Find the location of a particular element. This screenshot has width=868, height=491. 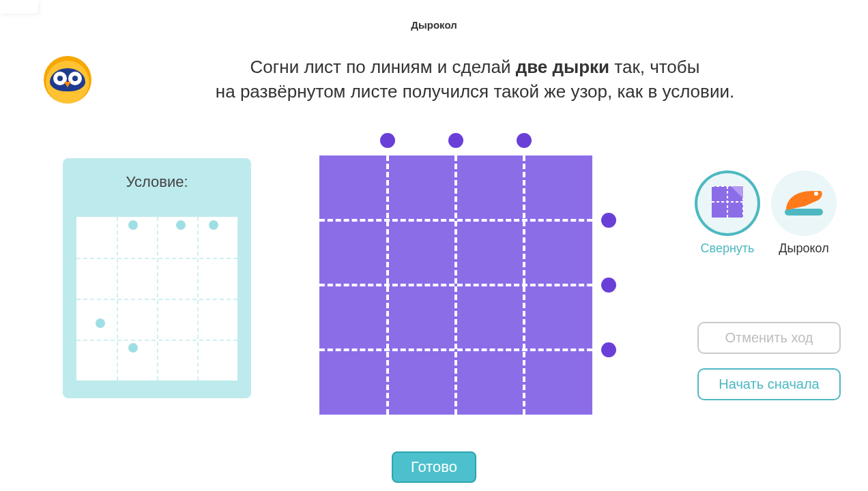

tool-fold-label: Свернуть is located at coordinates (727, 248).